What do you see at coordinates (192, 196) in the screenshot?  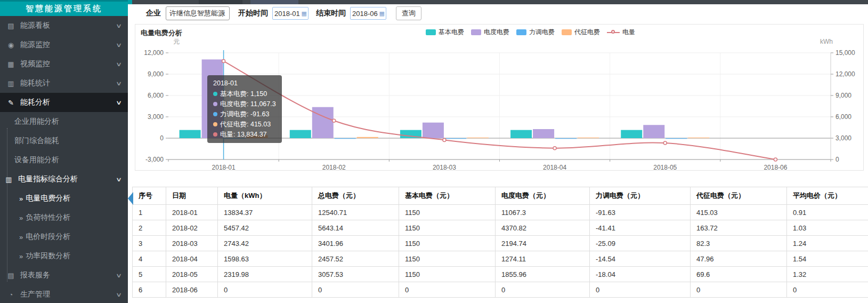 I see `table-header-cell: 日期` at bounding box center [192, 196].